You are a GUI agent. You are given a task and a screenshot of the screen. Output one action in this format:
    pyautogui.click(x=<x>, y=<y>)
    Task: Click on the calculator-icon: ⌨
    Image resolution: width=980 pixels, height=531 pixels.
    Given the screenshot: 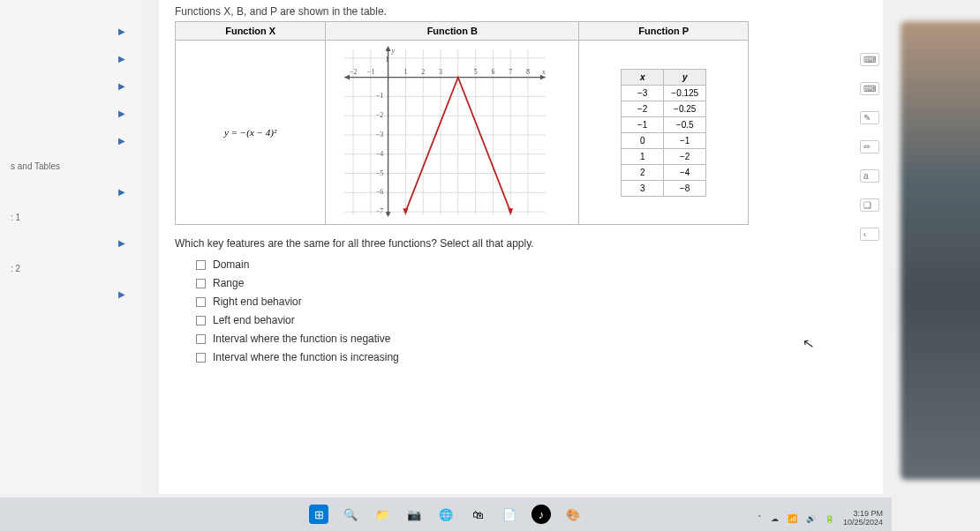 What is the action you would take?
    pyautogui.click(x=870, y=60)
    